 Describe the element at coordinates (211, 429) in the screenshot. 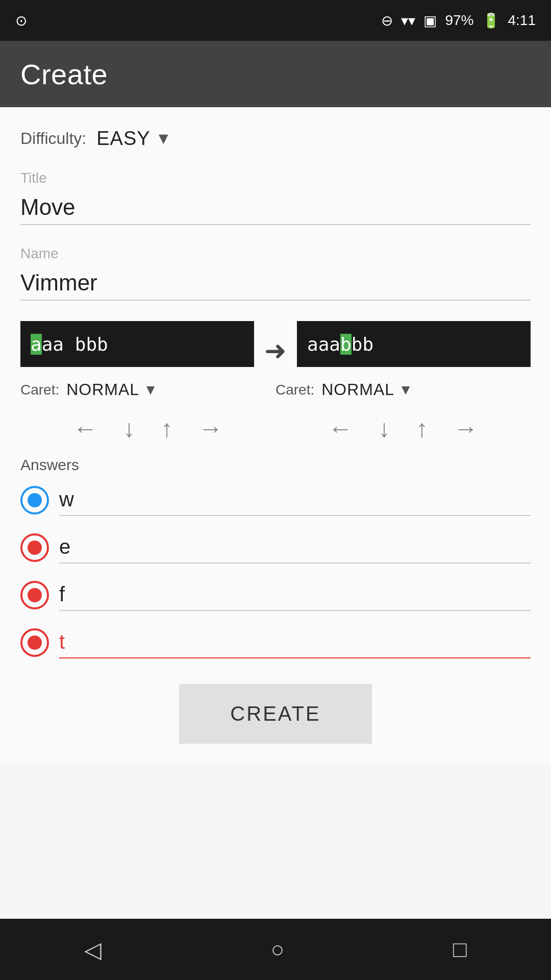

I see `left-arrow-right: →` at that location.